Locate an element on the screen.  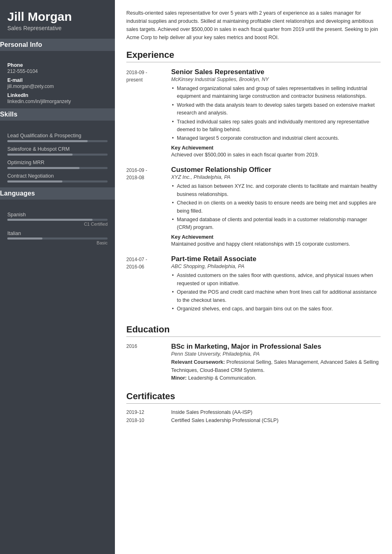
language-cert: C1 Certified is located at coordinates (57, 224).